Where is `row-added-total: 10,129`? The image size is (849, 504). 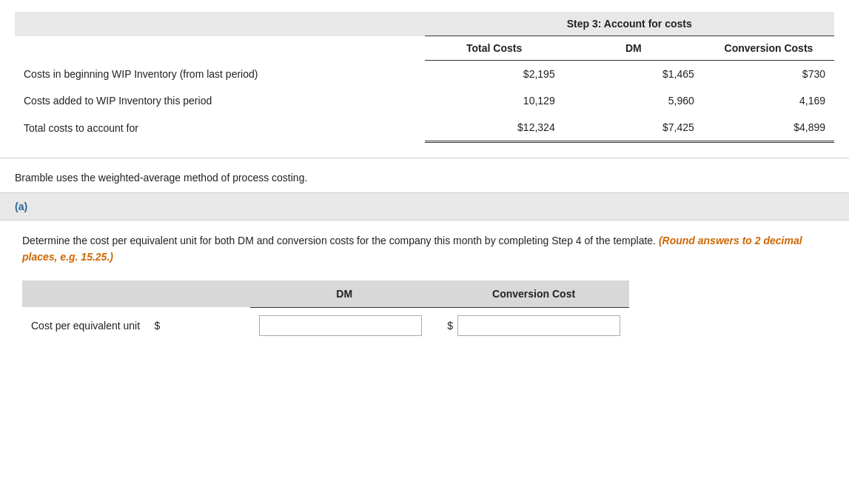
row-added-total: 10,129 is located at coordinates (494, 101).